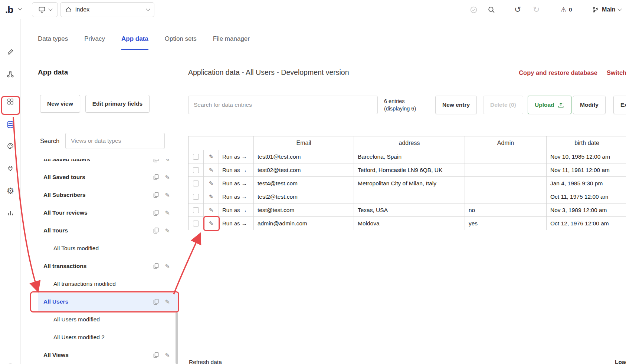 This screenshot has width=626, height=364. I want to click on datatype-item-all-saved-folders: All Saved folders ✎, so click(108, 164).